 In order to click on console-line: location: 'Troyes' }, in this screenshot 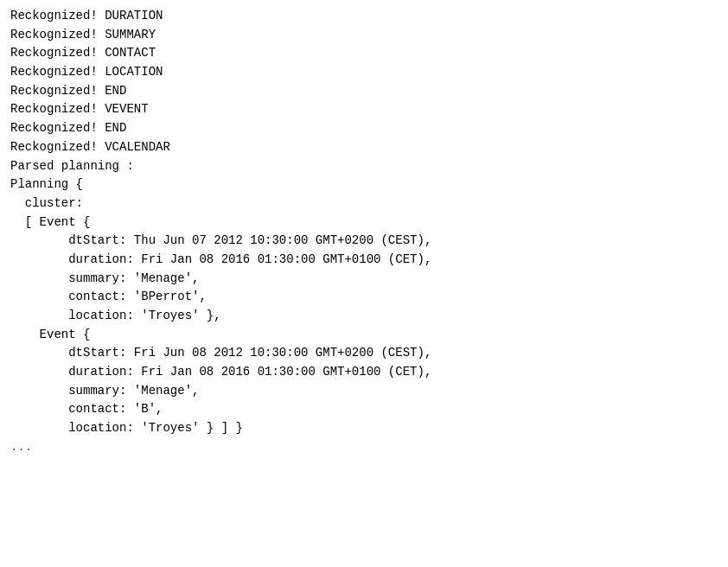, I will do `click(364, 316)`.